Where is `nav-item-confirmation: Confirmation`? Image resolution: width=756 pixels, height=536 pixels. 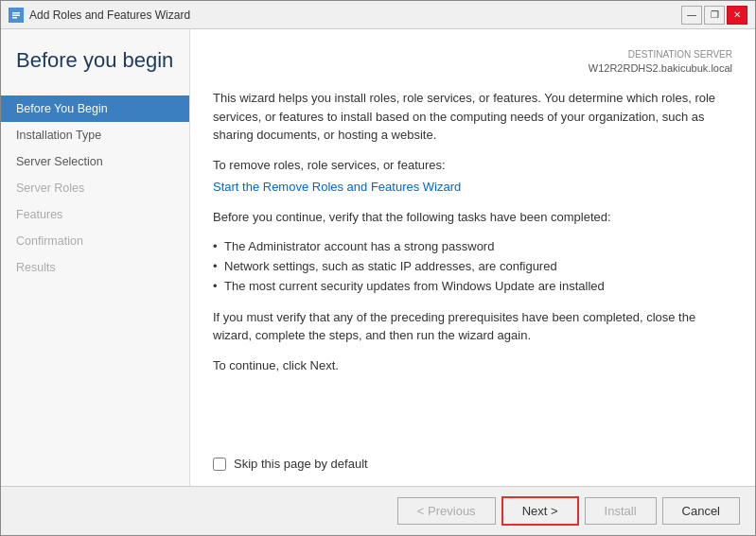 nav-item-confirmation: Confirmation is located at coordinates (95, 241).